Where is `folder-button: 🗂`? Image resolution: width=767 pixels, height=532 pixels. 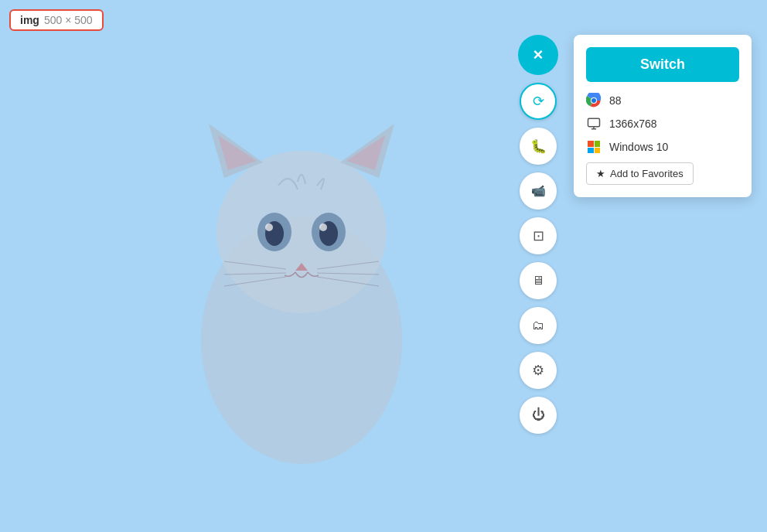
folder-button: 🗂 is located at coordinates (538, 326).